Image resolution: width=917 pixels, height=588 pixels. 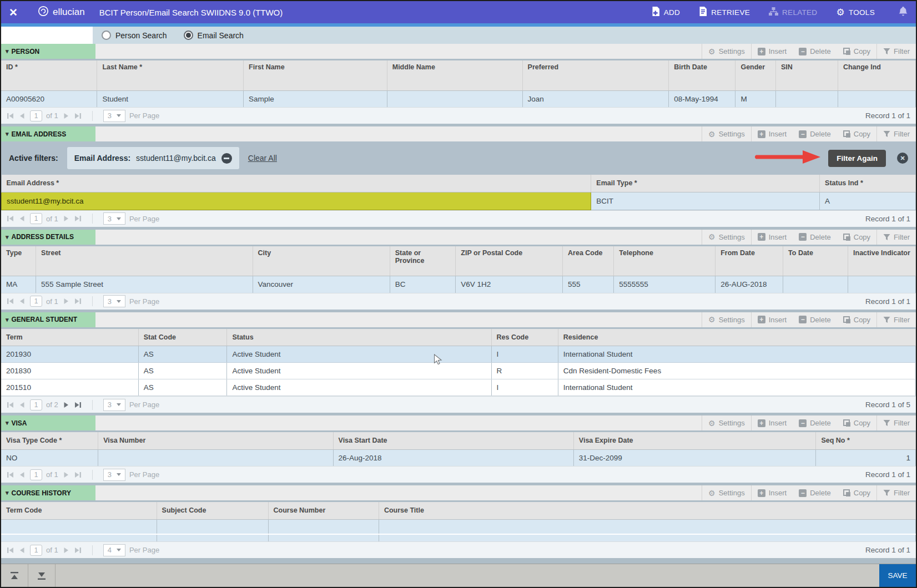 I want to click on course-history-section-tab: ▾ COURSE HISTORY, so click(x=48, y=493).